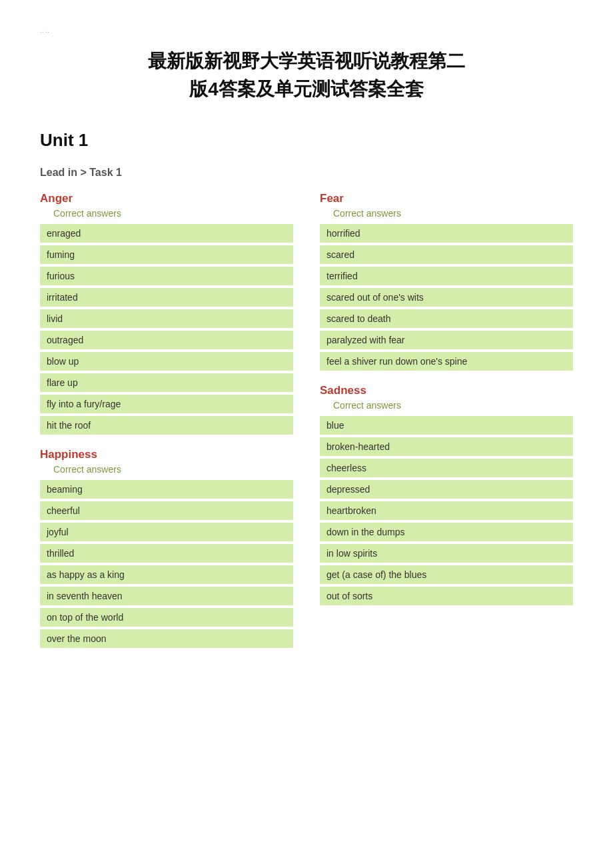  I want to click on list-item: scared out of one's wits, so click(446, 297).